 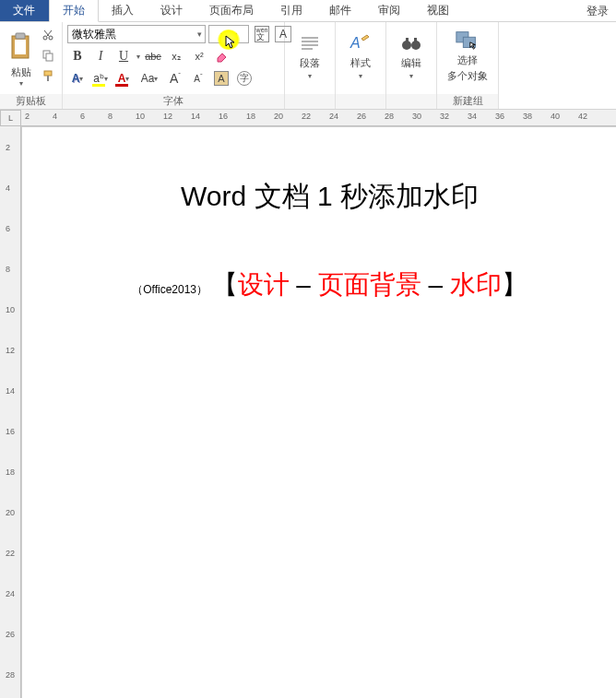 What do you see at coordinates (48, 76) in the screenshot?
I see `format-painter-button` at bounding box center [48, 76].